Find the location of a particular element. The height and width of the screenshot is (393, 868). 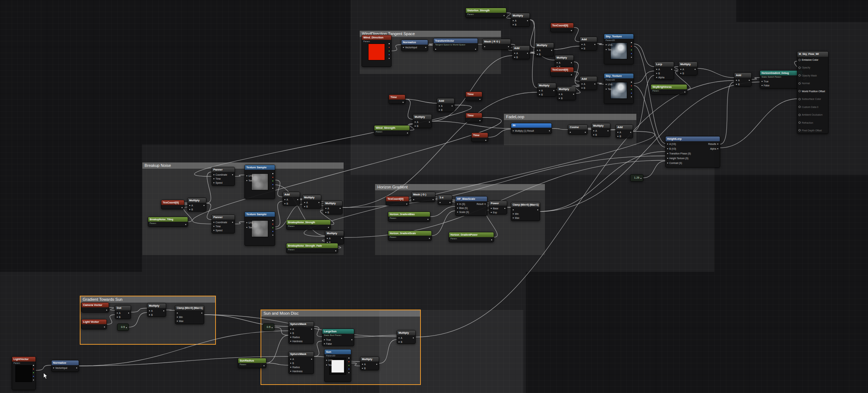

multiply-13-node: MultiplyAB is located at coordinates (157, 310).